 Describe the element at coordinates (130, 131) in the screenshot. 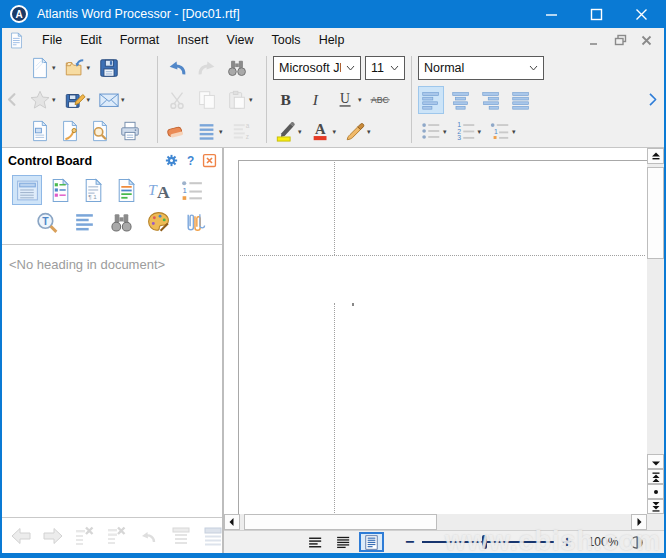

I see `printer-icon` at that location.